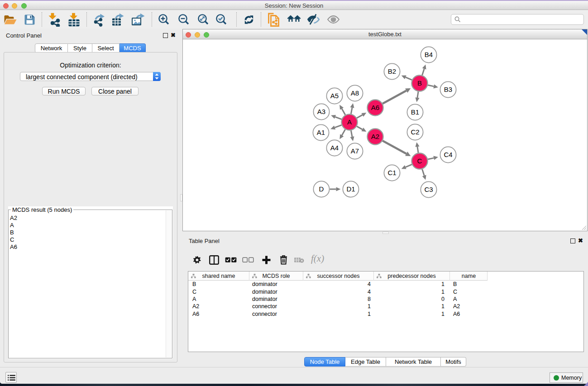 The height and width of the screenshot is (386, 588). What do you see at coordinates (420, 83) in the screenshot?
I see `svg-text: B` at bounding box center [420, 83].